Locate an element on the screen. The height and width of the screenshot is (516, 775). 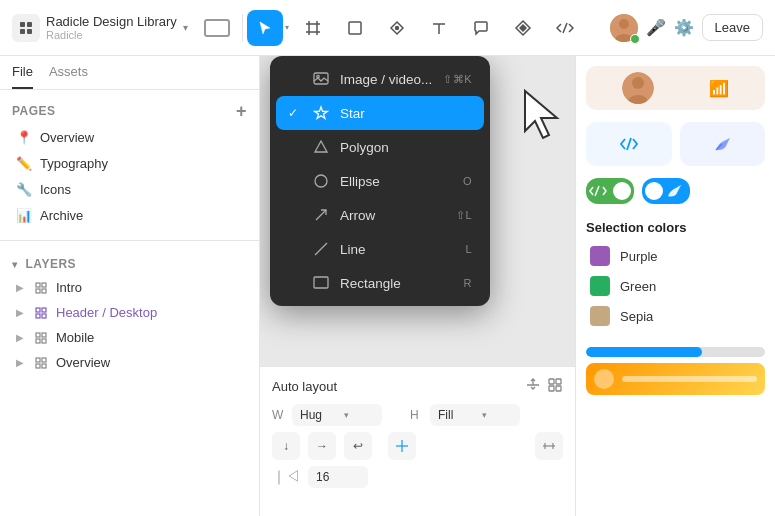
toggle-code-button is located at coordinates (610, 191).